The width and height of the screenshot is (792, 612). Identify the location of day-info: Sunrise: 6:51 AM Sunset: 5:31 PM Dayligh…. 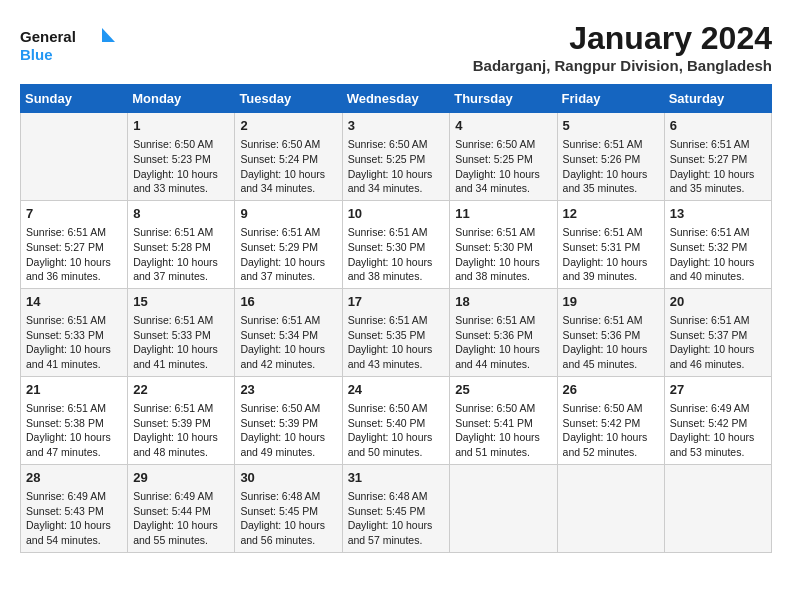
(611, 254).